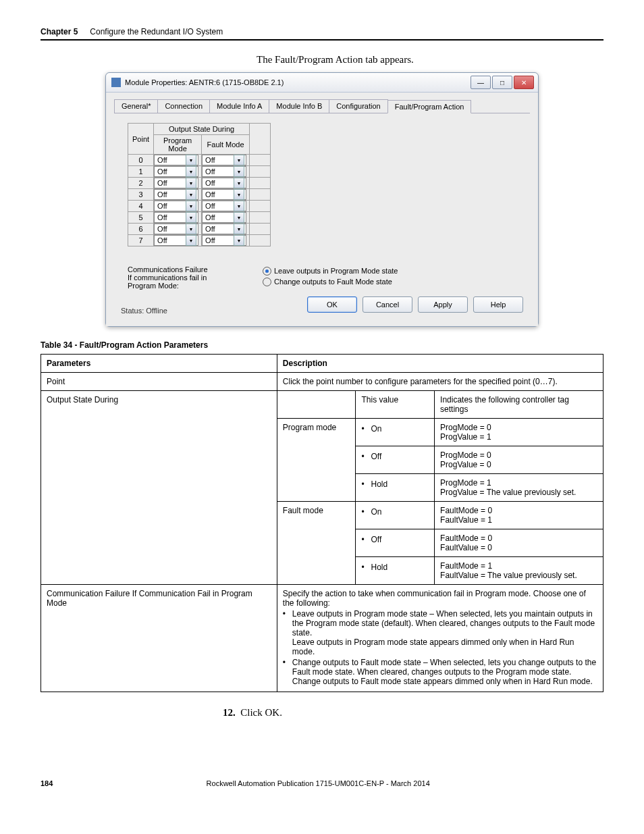  Describe the element at coordinates (299, 106) in the screenshot. I see `tab-module-info-b: Module Info B` at that location.